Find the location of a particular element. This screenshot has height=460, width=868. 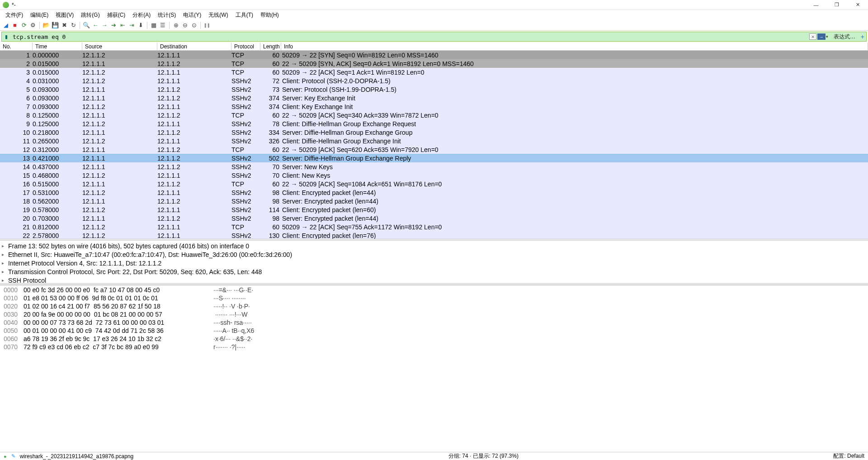

table-row: 20.01500012.1.1.112.1.1.2TCP6022 → 50209… is located at coordinates (434, 63).